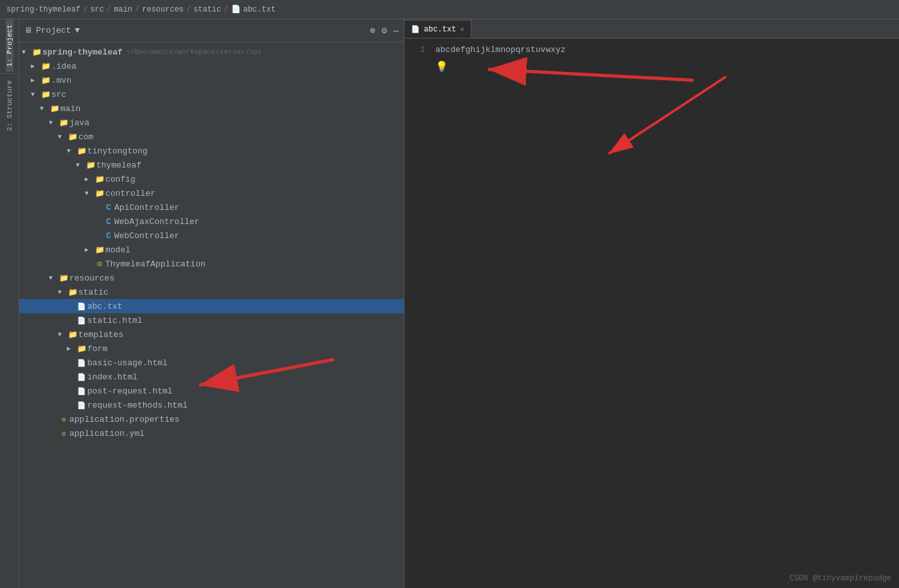  Describe the element at coordinates (125, 420) in the screenshot. I see `item-label: application.properties` at that location.